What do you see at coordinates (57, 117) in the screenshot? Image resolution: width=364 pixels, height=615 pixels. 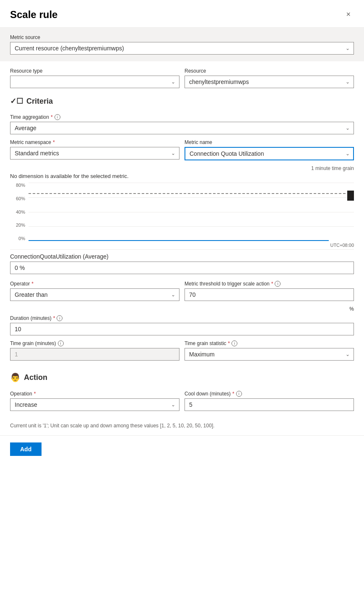 I see `time-aggregation-info-icon: i` at bounding box center [57, 117].